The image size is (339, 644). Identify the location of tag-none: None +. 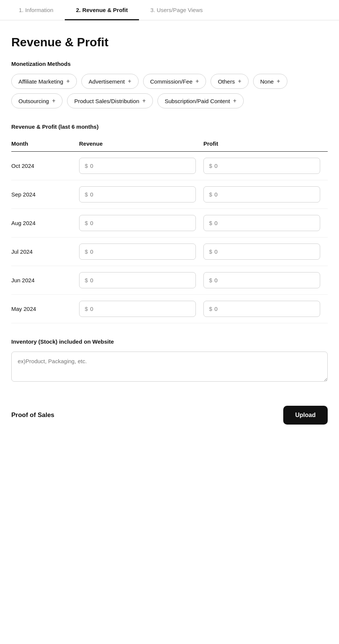
(270, 81).